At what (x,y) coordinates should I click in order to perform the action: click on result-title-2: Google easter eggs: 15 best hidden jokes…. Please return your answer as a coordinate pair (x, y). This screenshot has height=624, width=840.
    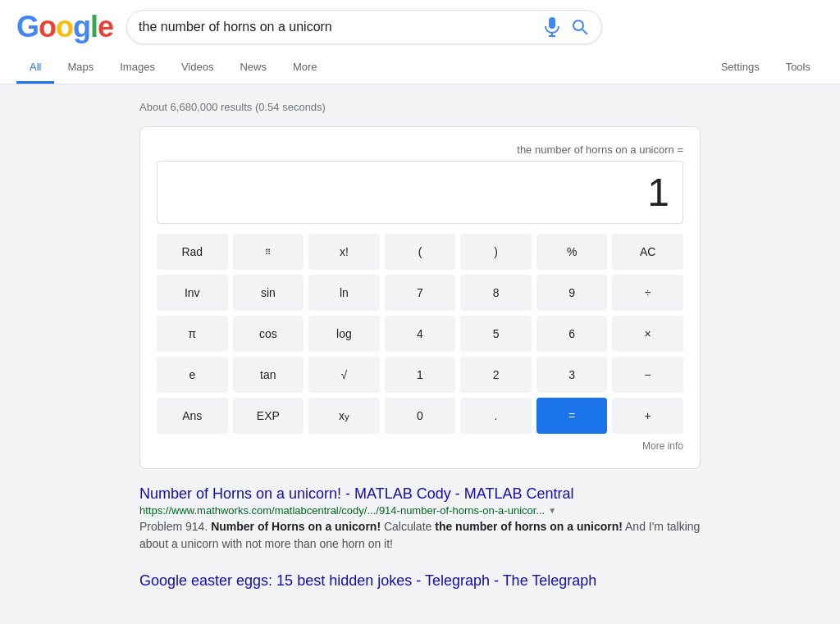
    Looking at the image, I should click on (368, 581).